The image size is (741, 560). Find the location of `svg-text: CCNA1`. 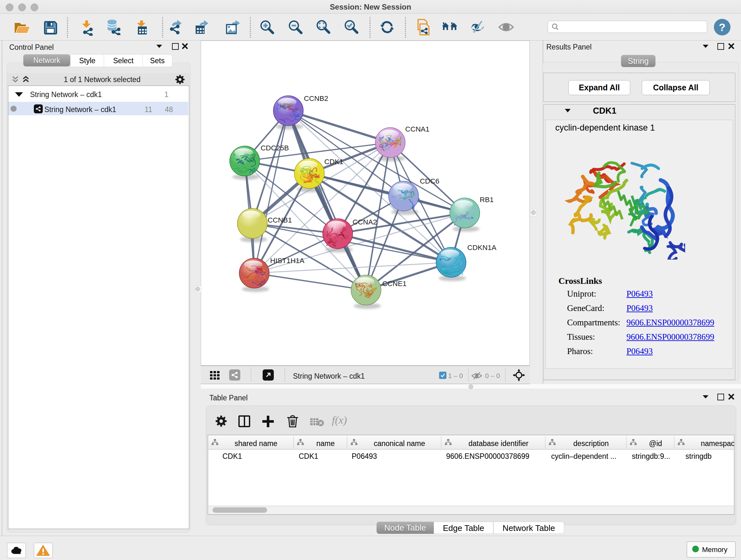

svg-text: CCNA1 is located at coordinates (417, 129).